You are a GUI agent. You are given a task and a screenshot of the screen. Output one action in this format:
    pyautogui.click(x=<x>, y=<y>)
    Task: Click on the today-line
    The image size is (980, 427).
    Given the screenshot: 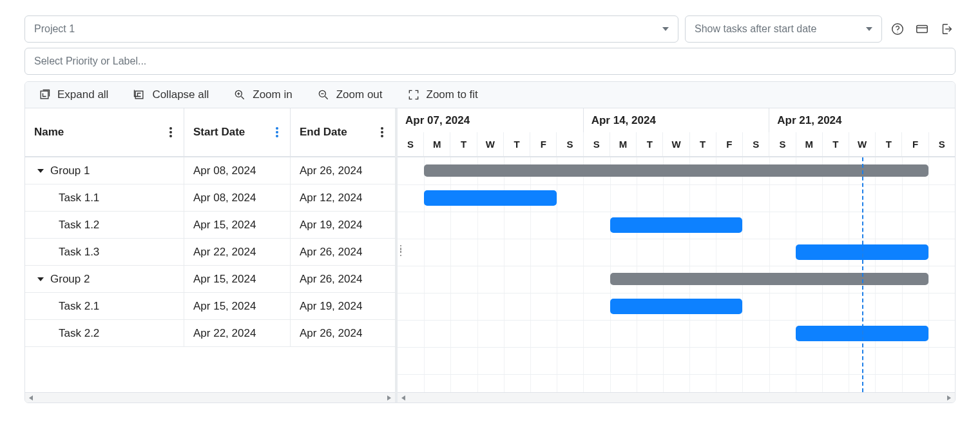 What is the action you would take?
    pyautogui.click(x=863, y=275)
    